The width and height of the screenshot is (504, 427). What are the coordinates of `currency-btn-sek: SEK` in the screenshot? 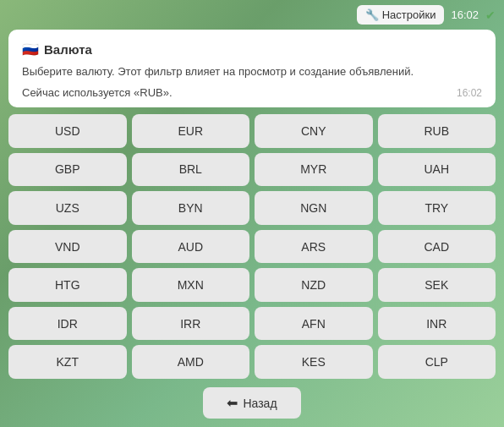 It's located at (437, 285).